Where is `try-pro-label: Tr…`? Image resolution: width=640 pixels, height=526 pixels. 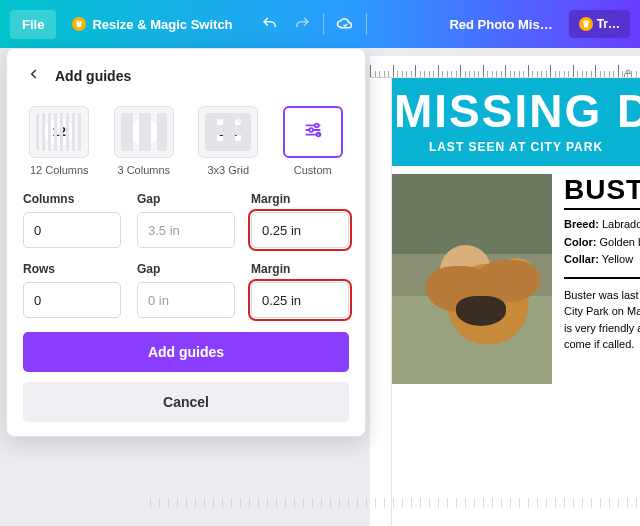 try-pro-label: Tr… is located at coordinates (608, 24).